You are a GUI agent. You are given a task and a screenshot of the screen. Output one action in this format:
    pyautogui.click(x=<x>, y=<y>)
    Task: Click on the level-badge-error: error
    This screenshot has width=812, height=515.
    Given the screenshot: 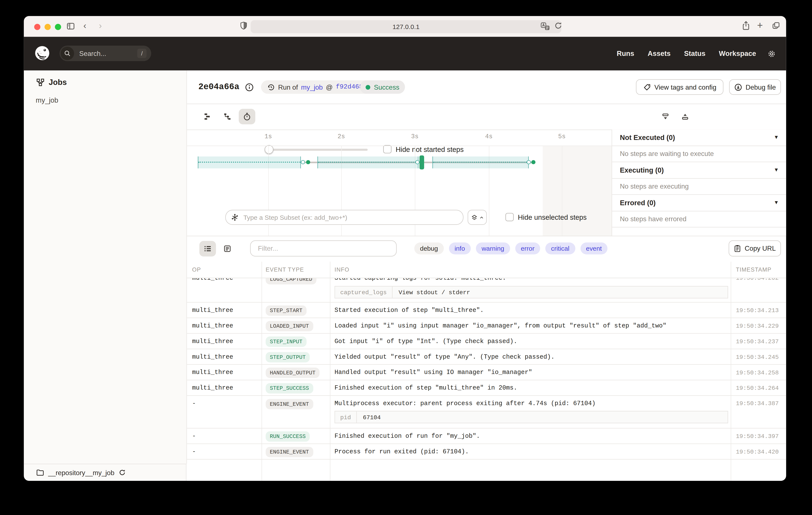 What is the action you would take?
    pyautogui.click(x=528, y=248)
    